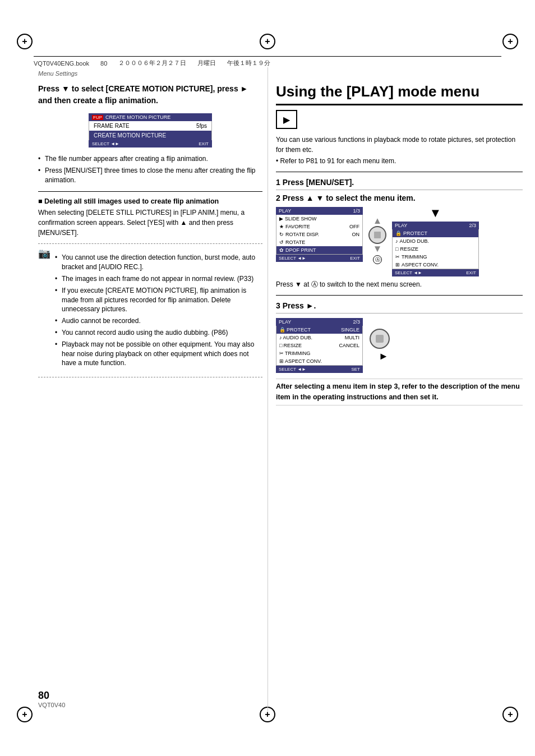  I want to click on menu2-wrap: ▼ PLAY 2/3 🔒PROTECT ♪AUDIO DUB. □RESIZE, so click(435, 242).